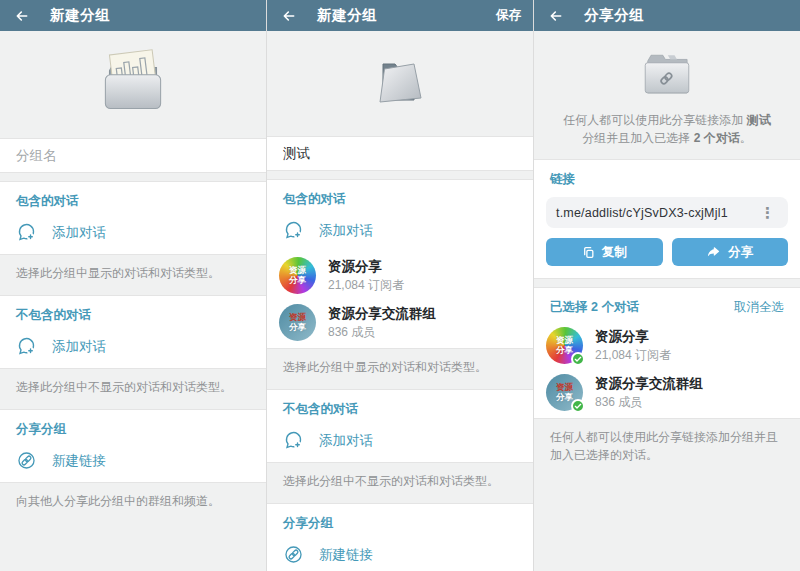  What do you see at coordinates (400, 264) in the screenshot?
I see `included-chats-section: 包含的对话 添加对话 资源分享 资源分享 21,084 订阅者 资源分享` at bounding box center [400, 264].